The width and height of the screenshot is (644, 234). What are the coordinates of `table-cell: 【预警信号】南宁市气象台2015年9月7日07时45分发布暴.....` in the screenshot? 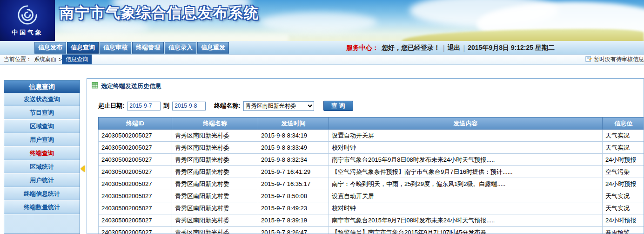 It's located at (466, 230).